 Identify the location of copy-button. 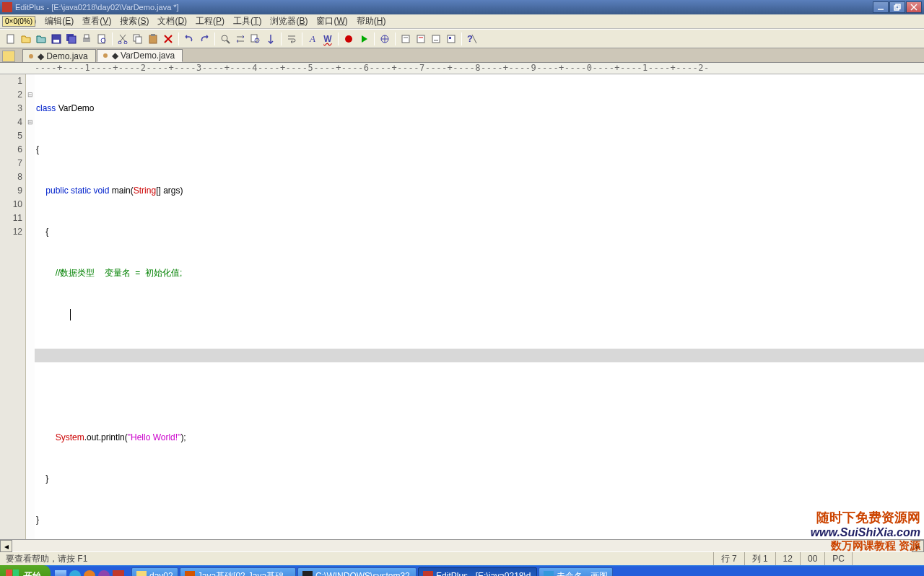
(138, 39).